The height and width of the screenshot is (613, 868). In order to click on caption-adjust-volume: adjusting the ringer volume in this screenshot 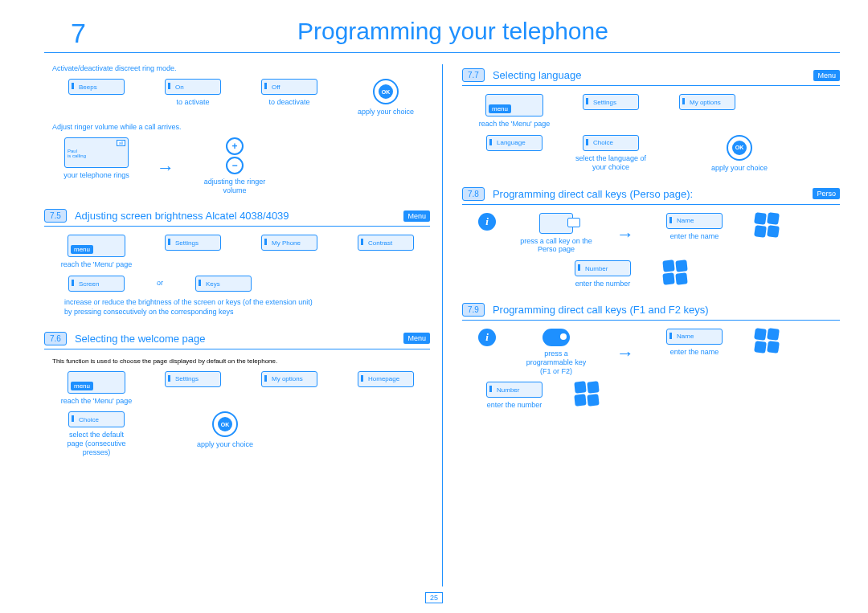, I will do `click(235, 186)`.